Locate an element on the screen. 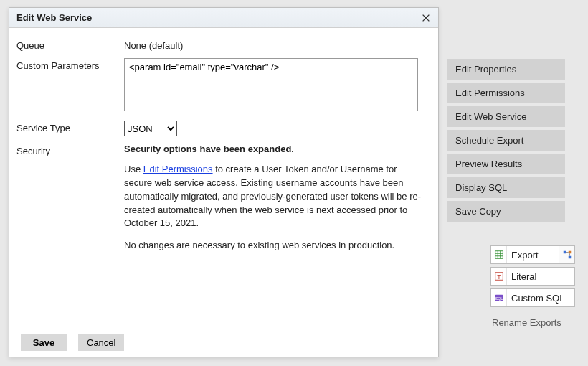  side-item-edit-permissions: Edit Permissions is located at coordinates (506, 93).